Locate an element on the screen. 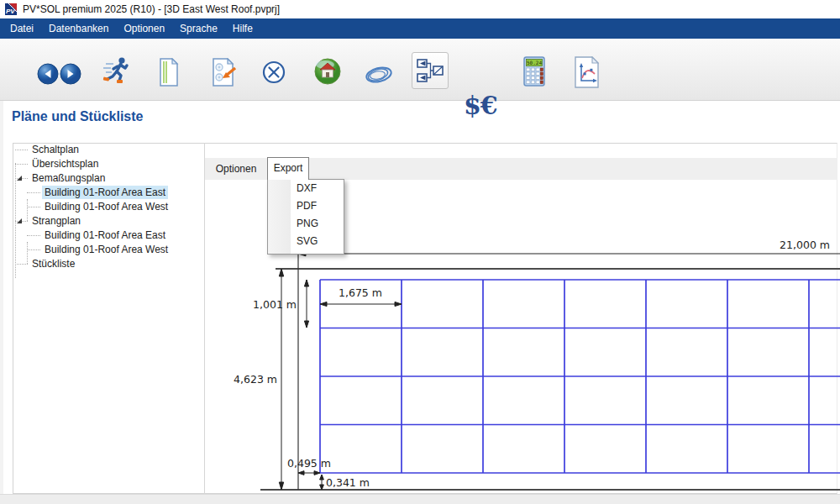  title-bar: PV PV*SOL premium 2025 (R10) - [3D East … is located at coordinates (420, 9).